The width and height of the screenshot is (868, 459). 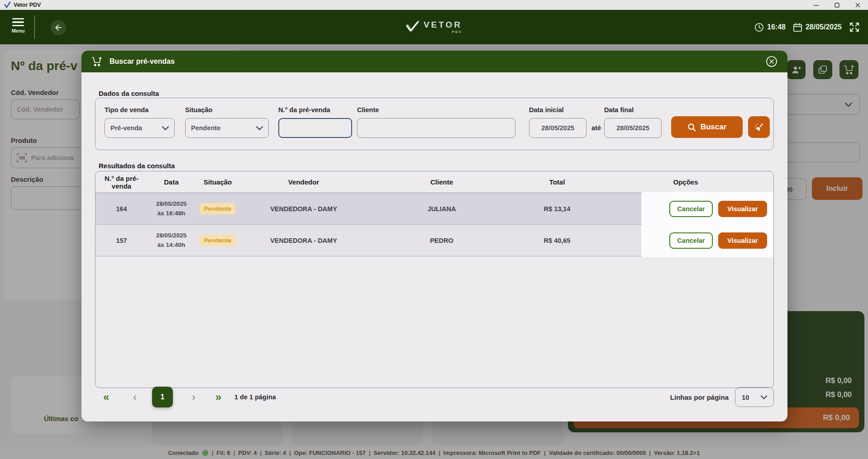 I want to click on app-header: Menu VETOR PDV 16:48 28/05/2025, so click(x=434, y=27).